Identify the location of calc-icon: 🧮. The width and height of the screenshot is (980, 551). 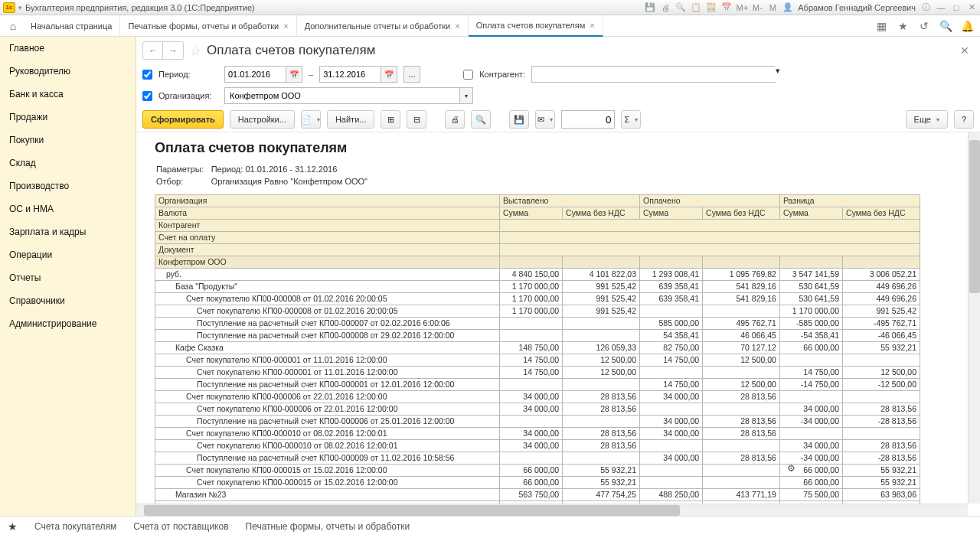
(711, 8).